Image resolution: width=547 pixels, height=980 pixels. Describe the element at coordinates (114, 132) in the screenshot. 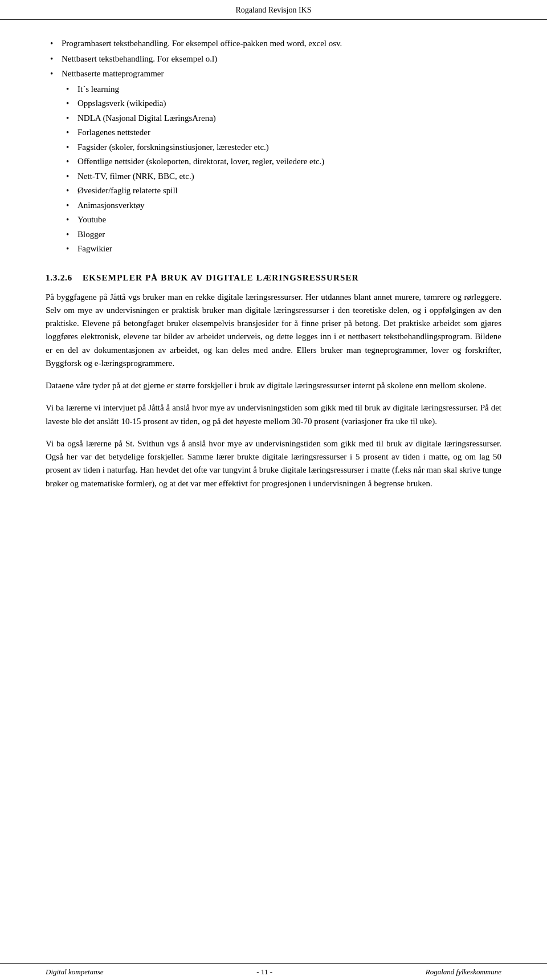

I see `list-item-text: Forlagenes nettsteder` at that location.